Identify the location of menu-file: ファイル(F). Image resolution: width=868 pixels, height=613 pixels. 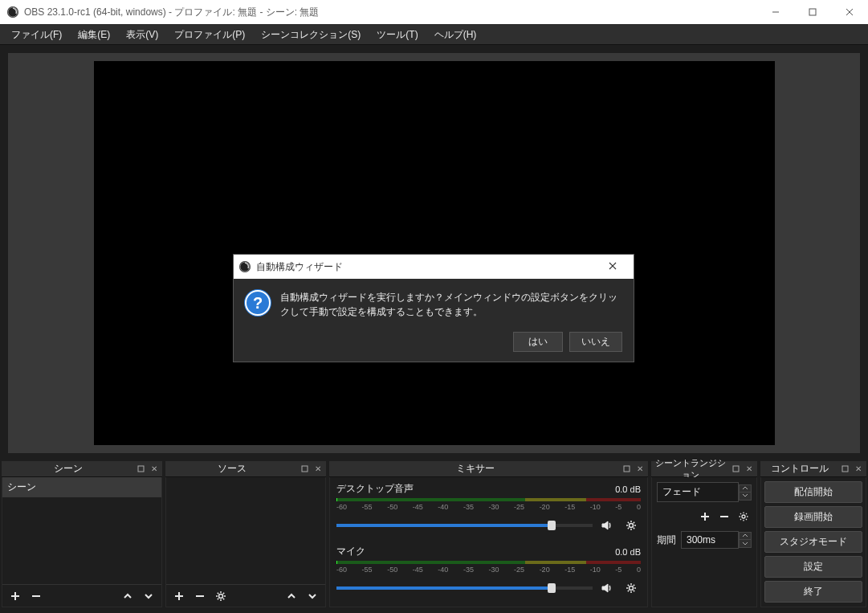
(37, 35).